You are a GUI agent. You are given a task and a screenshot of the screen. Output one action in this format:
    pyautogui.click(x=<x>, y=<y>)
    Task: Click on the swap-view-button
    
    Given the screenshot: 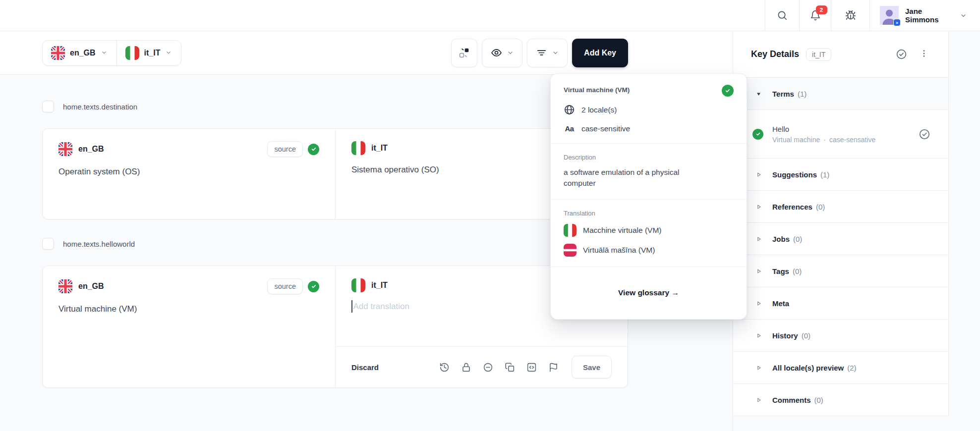 What is the action you would take?
    pyautogui.click(x=464, y=53)
    